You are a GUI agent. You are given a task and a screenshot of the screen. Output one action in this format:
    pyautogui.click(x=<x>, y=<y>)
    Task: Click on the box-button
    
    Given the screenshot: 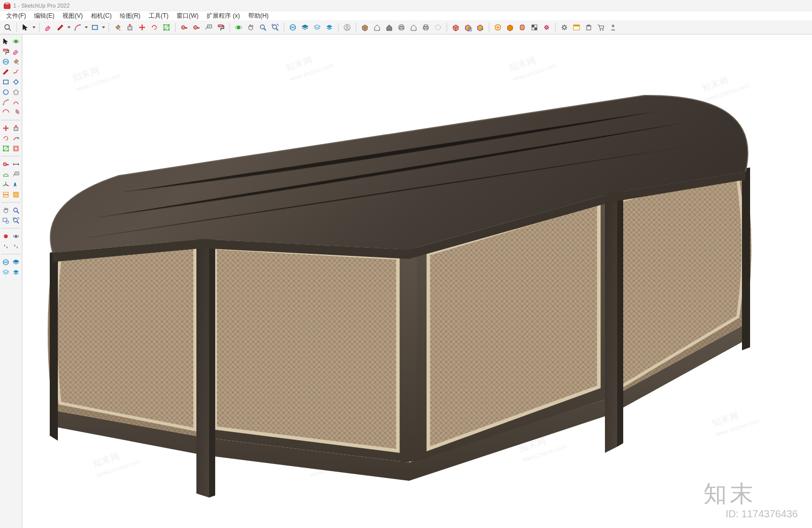 What is the action you would take?
    pyautogui.click(x=365, y=27)
    